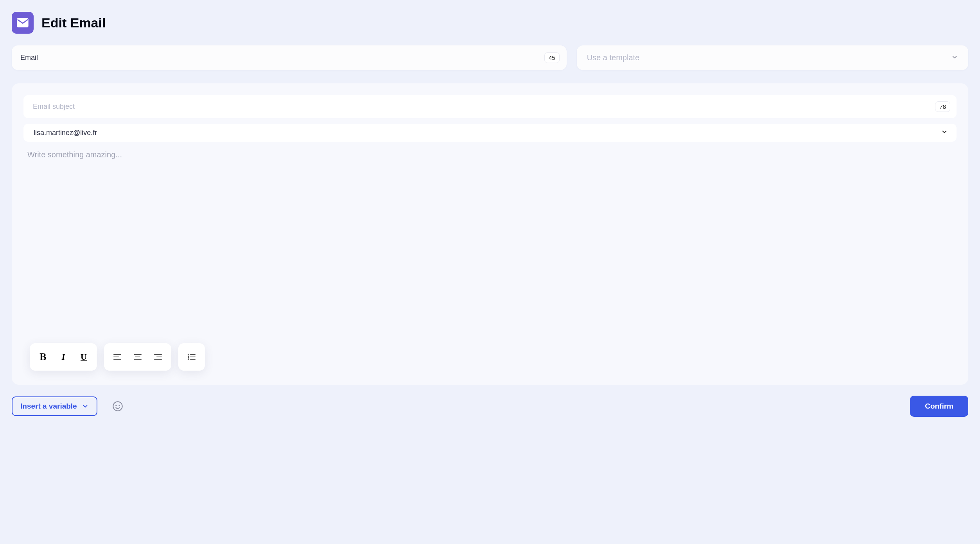  What do you see at coordinates (192, 357) in the screenshot?
I see `list-group` at bounding box center [192, 357].